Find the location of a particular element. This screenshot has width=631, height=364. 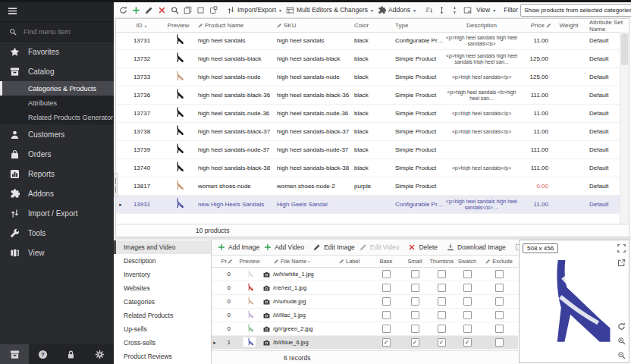

menu-import-export: Import/Export▾ is located at coordinates (254, 11).